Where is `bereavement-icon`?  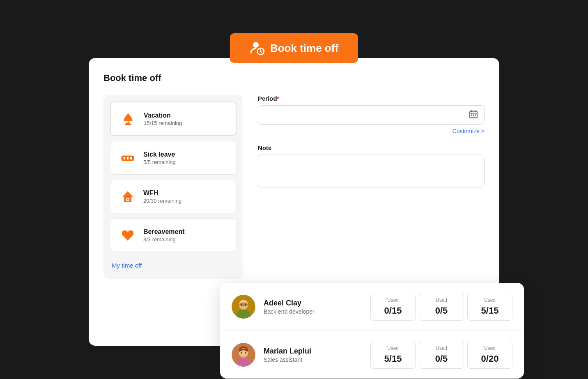 bereavement-icon is located at coordinates (128, 235).